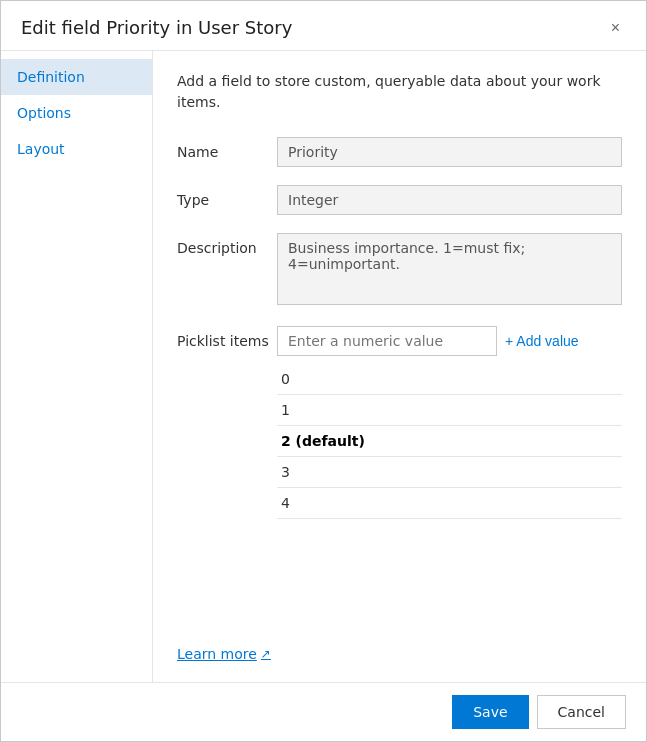 This screenshot has width=647, height=742. What do you see at coordinates (227, 338) in the screenshot?
I see `picklist-label: Picklist items` at bounding box center [227, 338].